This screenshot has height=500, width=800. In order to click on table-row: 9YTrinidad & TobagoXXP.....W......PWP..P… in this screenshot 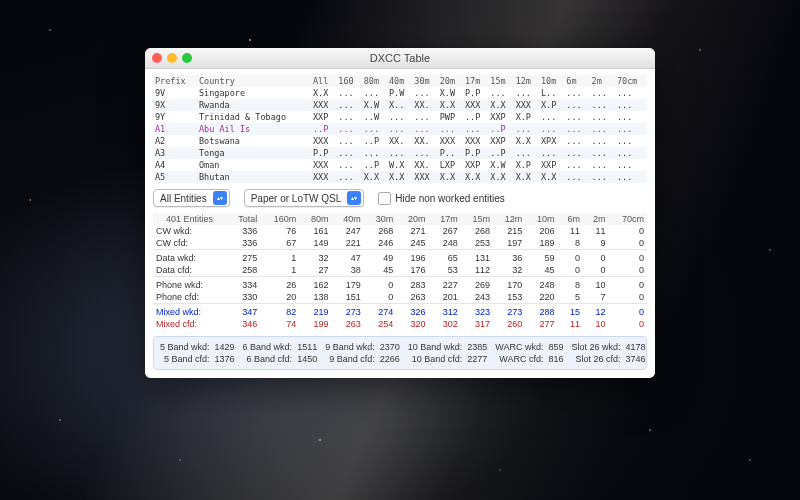, I will do `click(400, 117)`.